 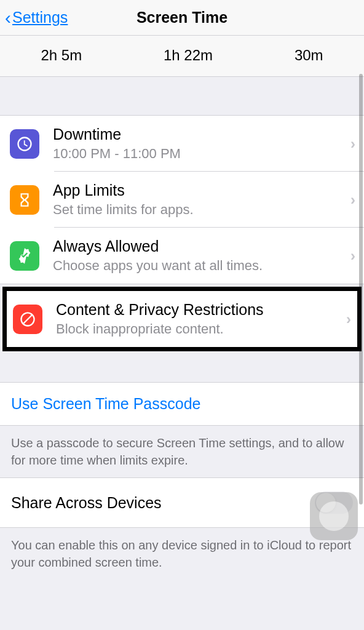 I want to click on row-text: Always Allowed Choose apps you want at a…, so click(x=199, y=256).